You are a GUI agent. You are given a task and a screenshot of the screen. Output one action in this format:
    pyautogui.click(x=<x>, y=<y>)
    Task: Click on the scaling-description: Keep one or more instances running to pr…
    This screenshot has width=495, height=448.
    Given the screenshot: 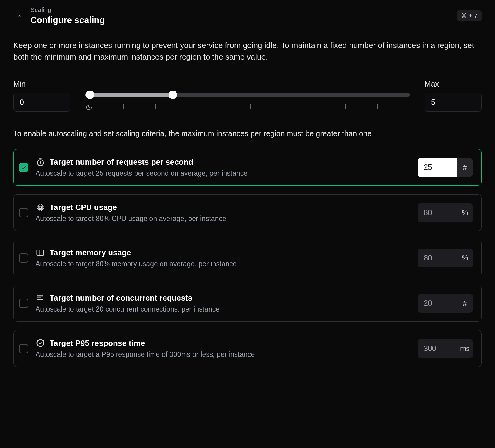 What is the action you would take?
    pyautogui.click(x=248, y=51)
    